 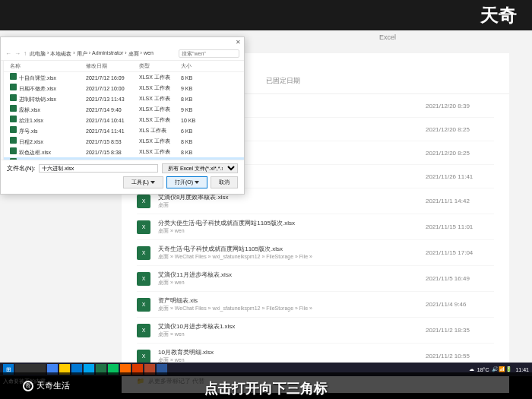 I want to click on breadcrumb-item: 用户, so click(x=82, y=54).